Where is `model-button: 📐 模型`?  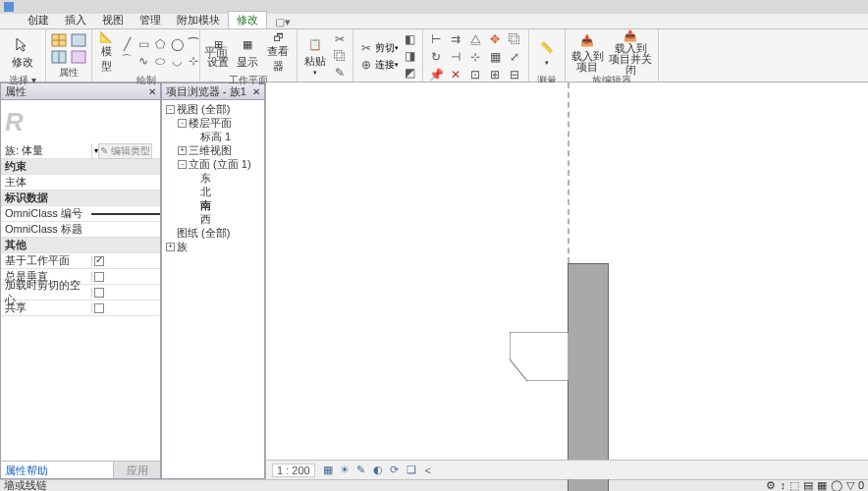 model-button: 📐 模型 is located at coordinates (106, 52).